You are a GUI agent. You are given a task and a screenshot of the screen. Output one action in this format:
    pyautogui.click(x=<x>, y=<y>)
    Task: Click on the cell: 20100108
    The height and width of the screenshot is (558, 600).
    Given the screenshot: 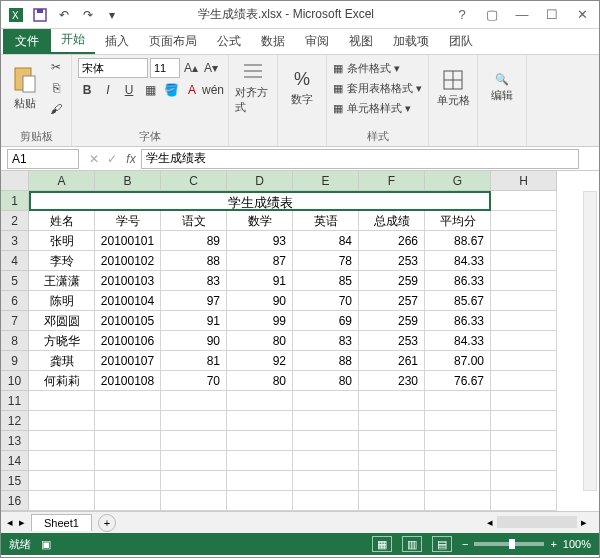 What is the action you would take?
    pyautogui.click(x=128, y=381)
    